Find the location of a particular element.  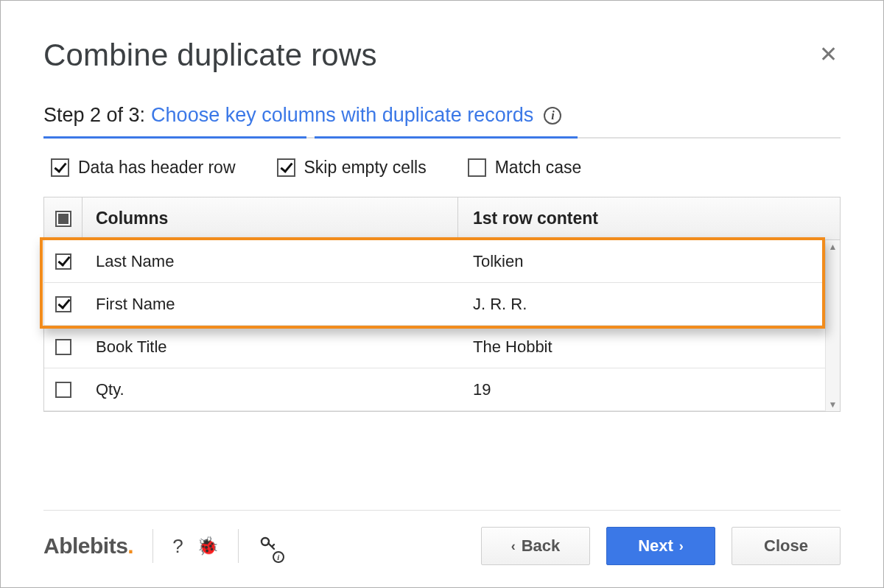

next-button-label: Next is located at coordinates (656, 546).